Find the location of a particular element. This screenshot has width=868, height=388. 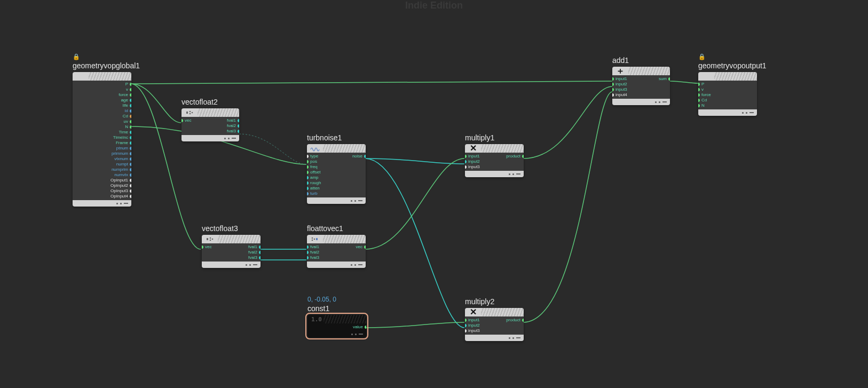

input-port-offset: offset is located at coordinates (336, 172).